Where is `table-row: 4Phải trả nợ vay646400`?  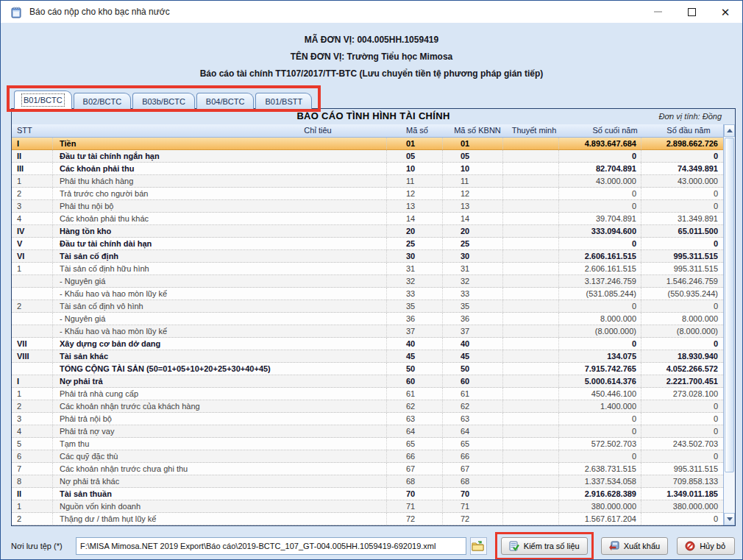 table-row: 4Phải trả nợ vay646400 is located at coordinates (368, 431).